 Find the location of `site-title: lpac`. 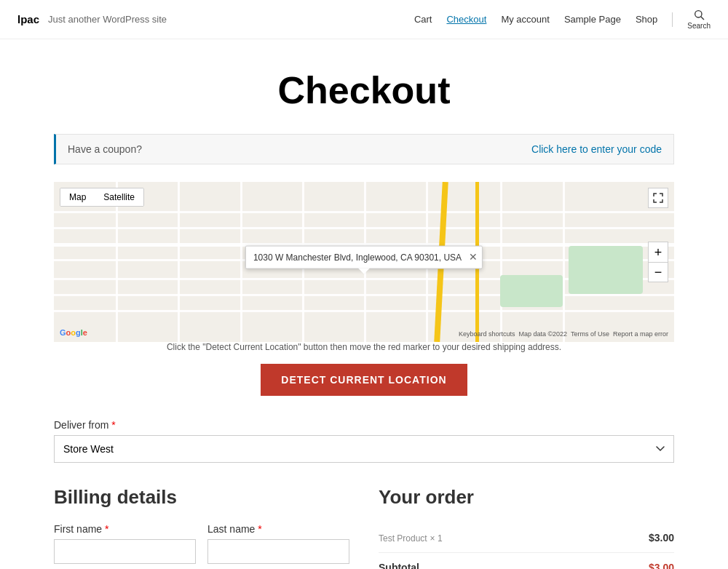

site-title: lpac is located at coordinates (28, 19).